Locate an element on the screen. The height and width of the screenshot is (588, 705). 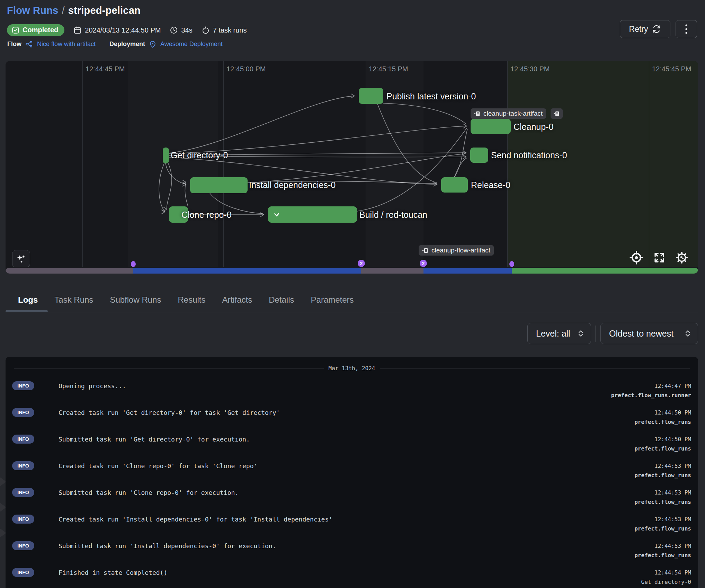
log-meta: 12:44:50 PMprefect.flow_runs is located at coordinates (663, 417).